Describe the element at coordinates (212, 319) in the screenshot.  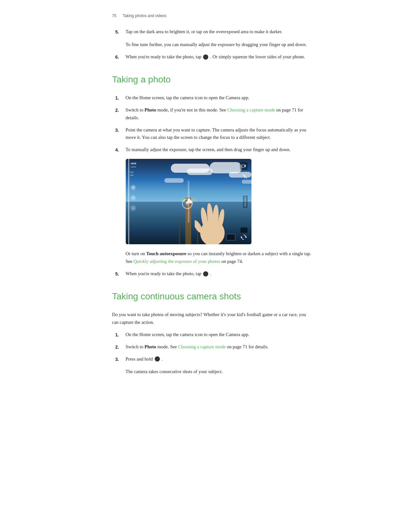
I see `continuous-intro: Do you want to take photos of moving sub…` at that location.